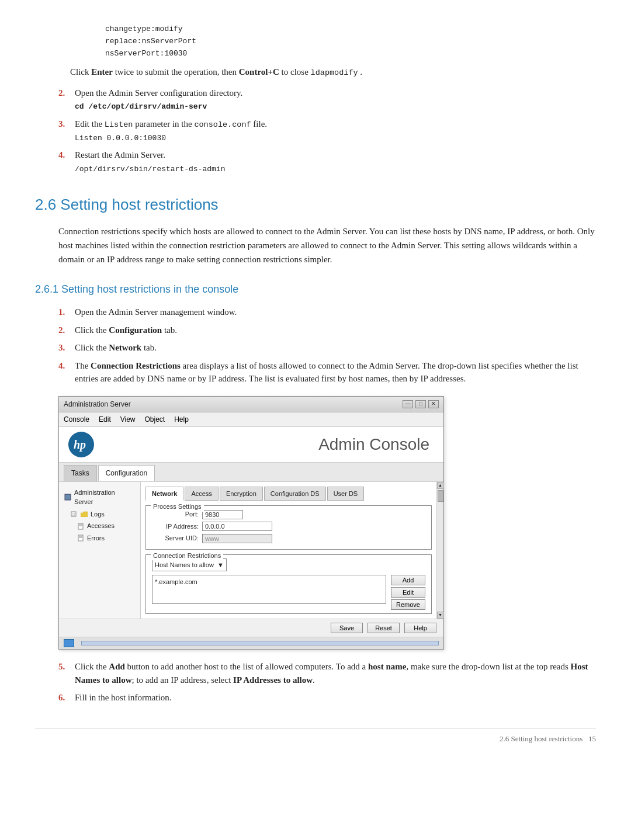 Image resolution: width=631 pixels, height=840 pixels. Describe the element at coordinates (327, 131) in the screenshot. I see `steps-top-list: 2. Open the Admin Server configuration d…` at that location.